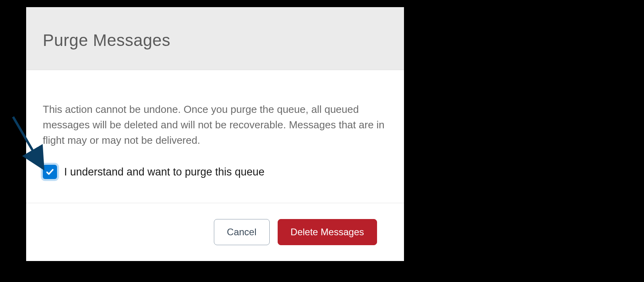  Describe the element at coordinates (50, 172) in the screenshot. I see `confirm-checkbox` at that location.